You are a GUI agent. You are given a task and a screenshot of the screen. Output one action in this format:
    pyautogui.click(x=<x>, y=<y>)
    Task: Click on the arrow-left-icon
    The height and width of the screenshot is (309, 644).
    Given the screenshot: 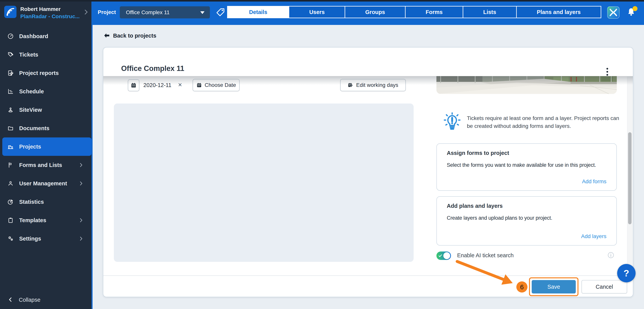 What is the action you would take?
    pyautogui.click(x=107, y=36)
    